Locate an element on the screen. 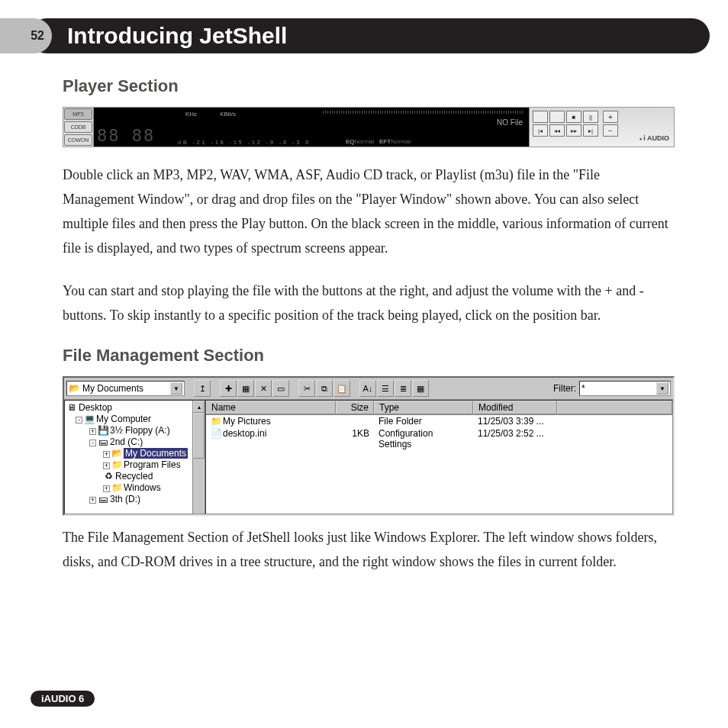 The height and width of the screenshot is (728, 728). source-mp3-button: MP3 is located at coordinates (78, 114).